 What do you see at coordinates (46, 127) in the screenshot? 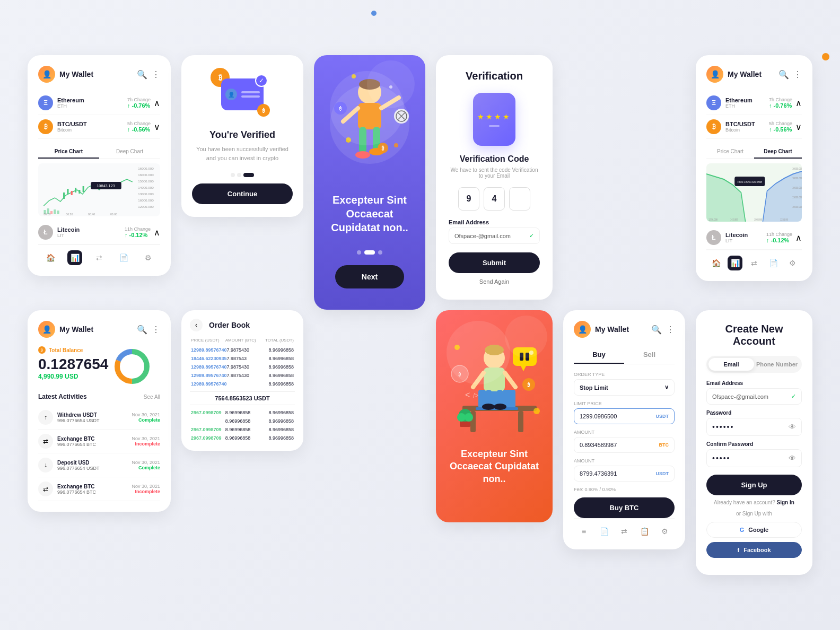
I see `btc-icon: ₿` at bounding box center [46, 127].